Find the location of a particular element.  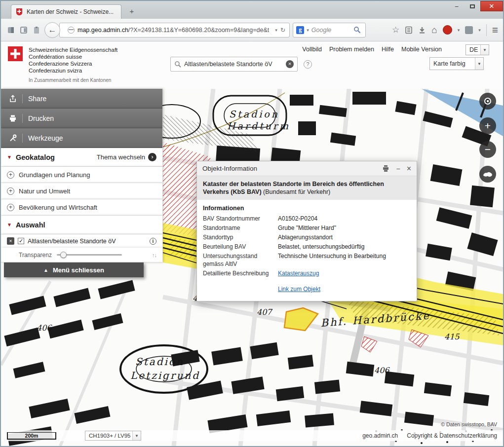

map-label-407: 407 is located at coordinates (265, 312).